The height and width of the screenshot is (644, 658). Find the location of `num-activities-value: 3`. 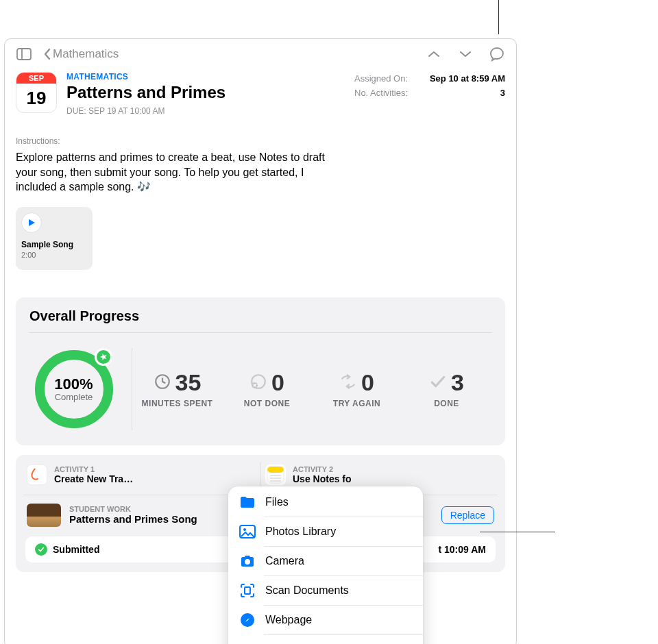

num-activities-value: 3 is located at coordinates (503, 93).